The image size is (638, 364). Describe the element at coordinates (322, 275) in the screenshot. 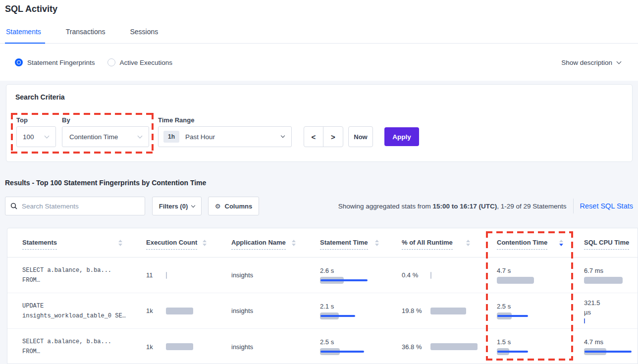

I see `table-row: SELECT a.balance, b.ba...FROM… 11 insigh…` at that location.